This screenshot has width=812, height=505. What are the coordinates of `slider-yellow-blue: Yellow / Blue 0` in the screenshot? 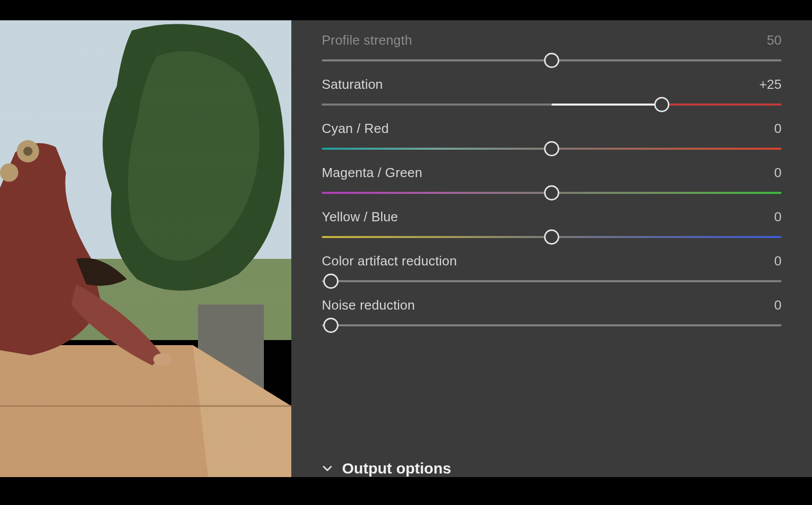 It's located at (552, 223).